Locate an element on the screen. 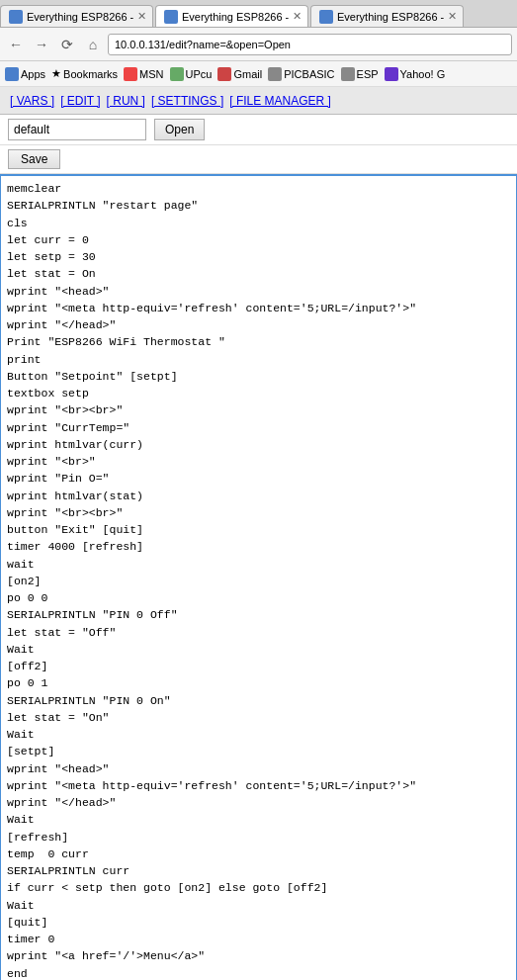 This screenshot has height=980, width=517. tab-label-1: Everything ESP8266 - is located at coordinates (80, 17).